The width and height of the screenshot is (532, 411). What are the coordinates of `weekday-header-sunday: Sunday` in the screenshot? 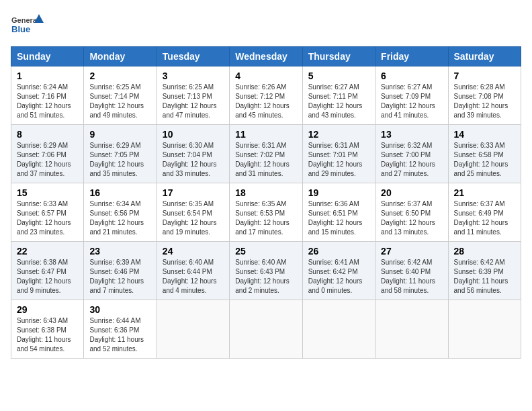 It's located at (48, 56).